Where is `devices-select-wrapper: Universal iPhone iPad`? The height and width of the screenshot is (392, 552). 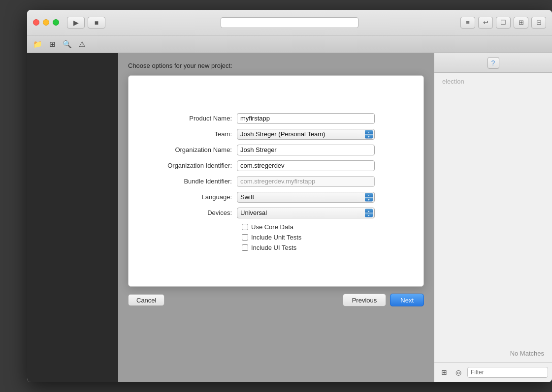
devices-select-wrapper: Universal iPhone iPad is located at coordinates (306, 213).